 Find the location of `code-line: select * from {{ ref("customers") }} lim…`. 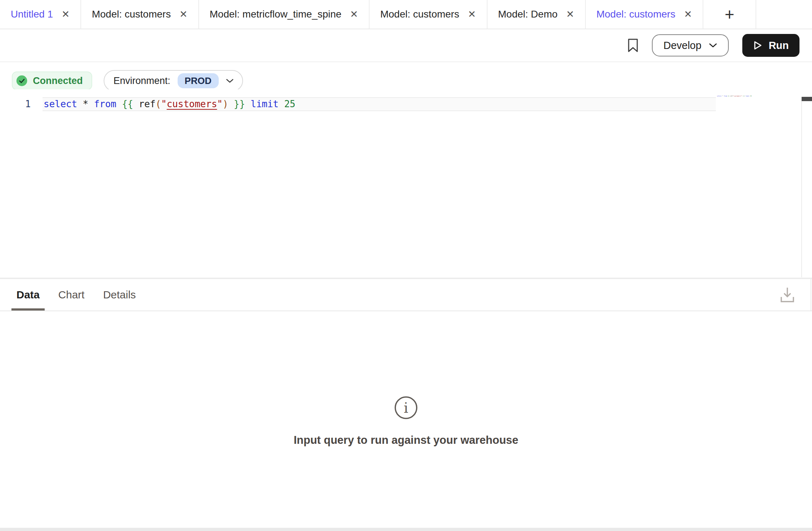

code-line: select * from {{ ref("customers") }} lim… is located at coordinates (169, 104).